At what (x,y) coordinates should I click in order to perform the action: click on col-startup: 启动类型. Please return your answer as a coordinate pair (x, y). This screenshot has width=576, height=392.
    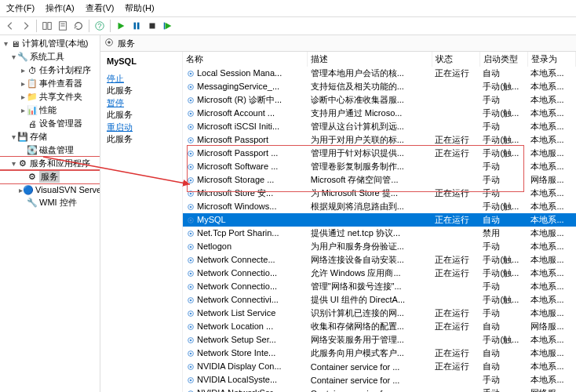
    Looking at the image, I should click on (504, 60).